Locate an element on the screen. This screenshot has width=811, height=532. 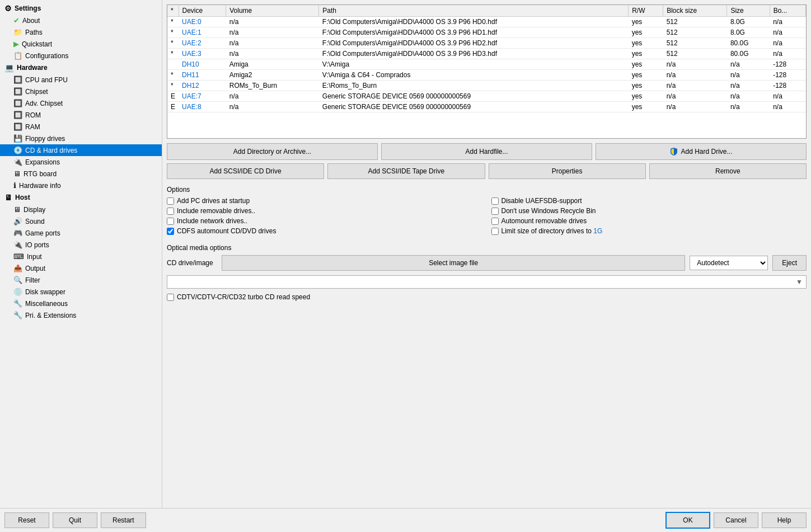
cdtv-checkbox is located at coordinates (170, 298).